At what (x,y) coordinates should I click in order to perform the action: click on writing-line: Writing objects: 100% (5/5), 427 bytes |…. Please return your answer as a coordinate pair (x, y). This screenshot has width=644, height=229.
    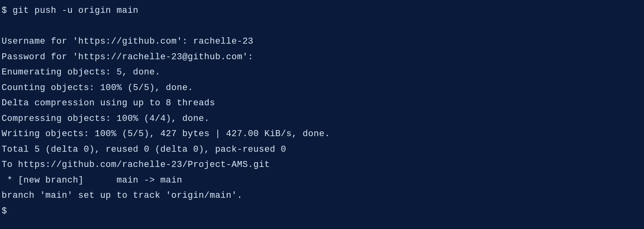
    Looking at the image, I should click on (322, 135).